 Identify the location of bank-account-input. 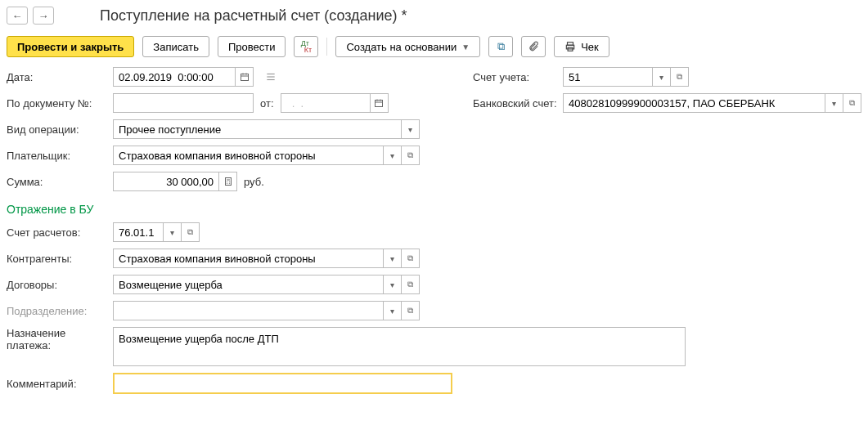
(694, 103).